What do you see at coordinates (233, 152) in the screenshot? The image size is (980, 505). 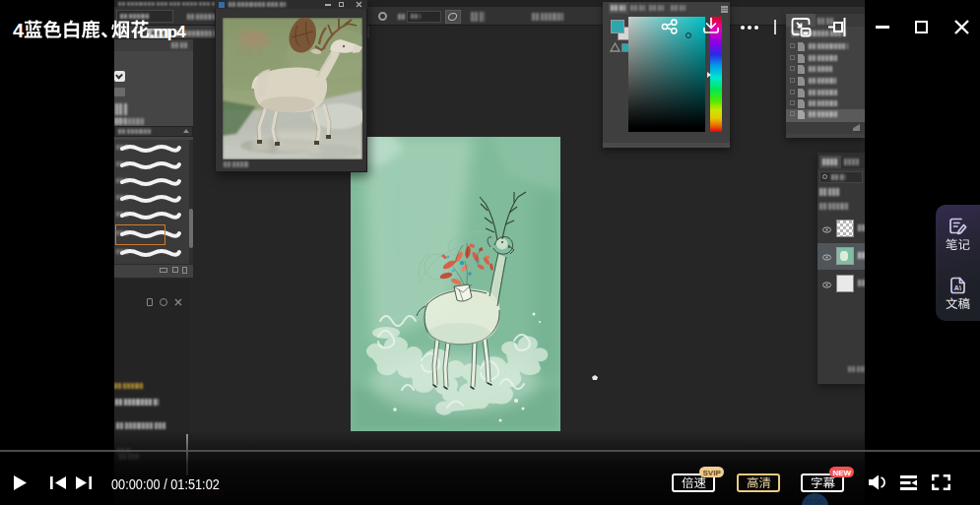 I see `svg-text: 50` at bounding box center [233, 152].